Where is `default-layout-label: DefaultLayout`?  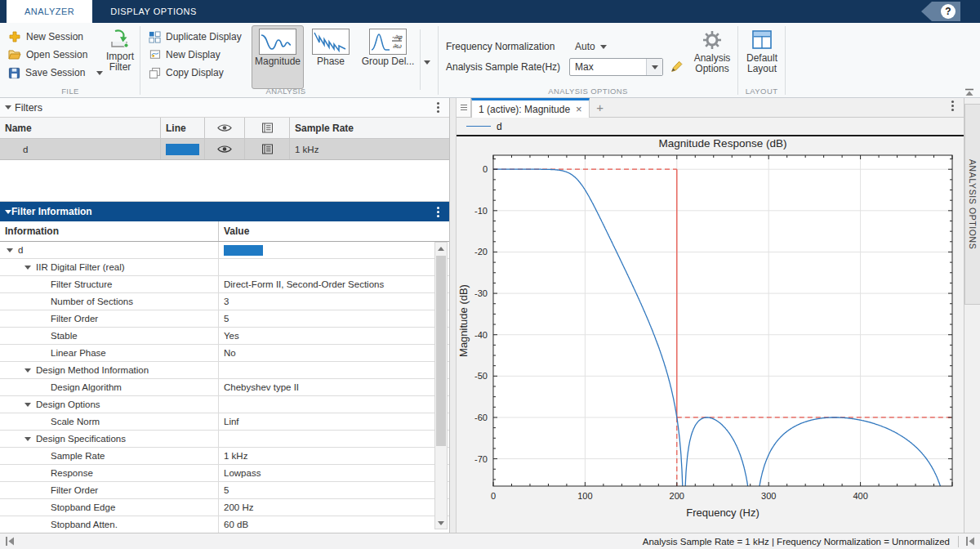 default-layout-label: DefaultLayout is located at coordinates (762, 64).